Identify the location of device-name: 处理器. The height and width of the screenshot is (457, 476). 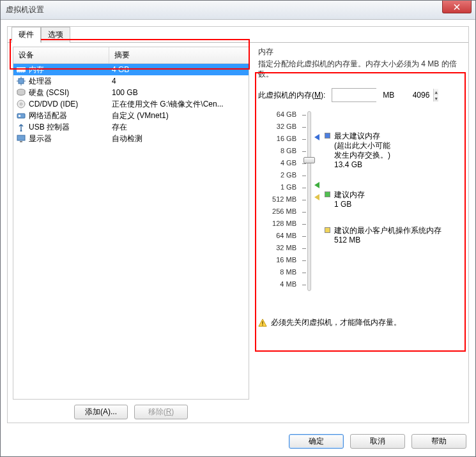
(70, 82).